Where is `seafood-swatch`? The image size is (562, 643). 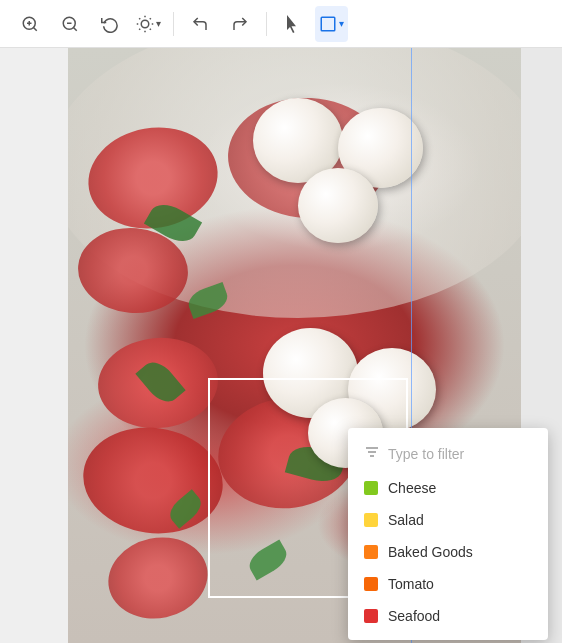
seafood-swatch is located at coordinates (371, 616).